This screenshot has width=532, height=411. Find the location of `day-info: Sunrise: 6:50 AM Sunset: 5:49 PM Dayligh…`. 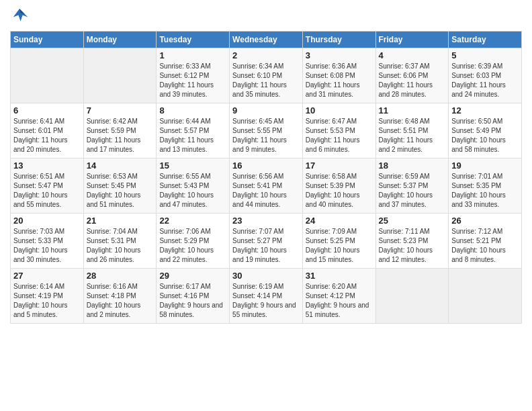

day-info: Sunrise: 6:50 AM Sunset: 5:49 PM Dayligh… is located at coordinates (485, 136).